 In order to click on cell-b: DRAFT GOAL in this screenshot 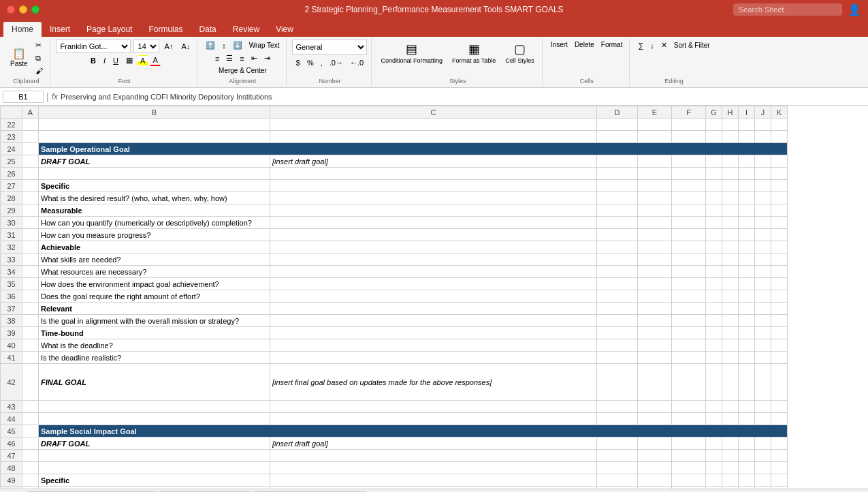, I will do `click(155, 444)`.